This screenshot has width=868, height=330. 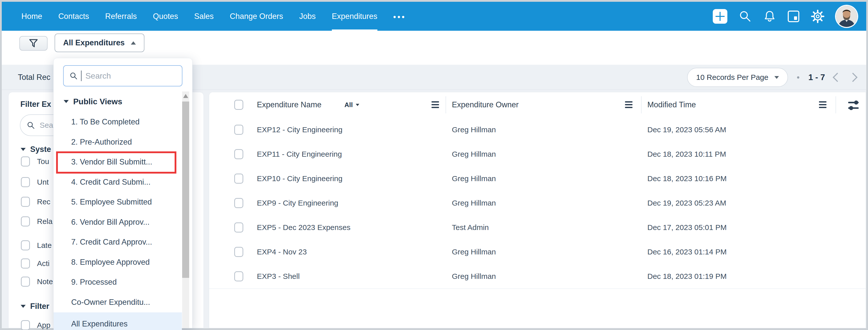 What do you see at coordinates (837, 78) in the screenshot?
I see `previous-page-button` at bounding box center [837, 78].